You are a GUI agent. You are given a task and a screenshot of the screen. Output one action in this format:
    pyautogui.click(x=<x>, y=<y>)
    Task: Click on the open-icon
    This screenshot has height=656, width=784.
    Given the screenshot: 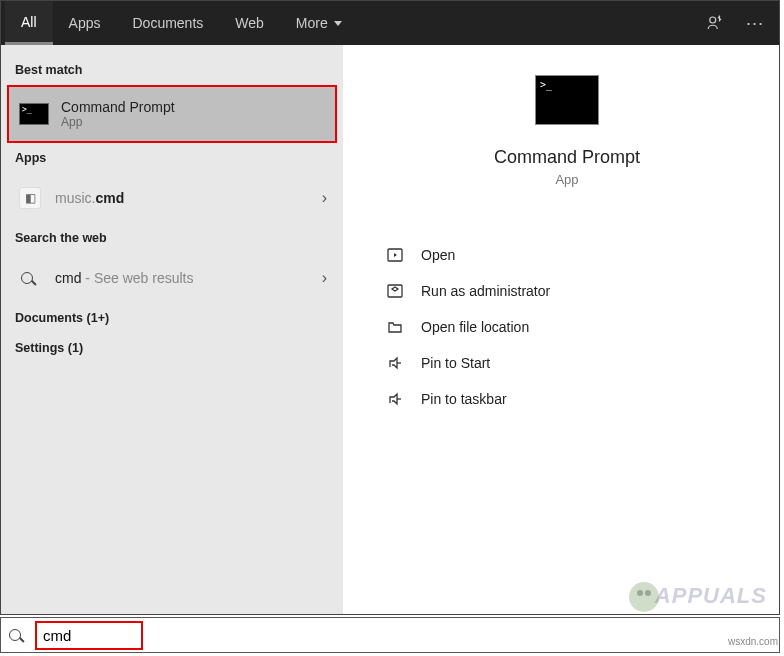 What is the action you would take?
    pyautogui.click(x=395, y=255)
    